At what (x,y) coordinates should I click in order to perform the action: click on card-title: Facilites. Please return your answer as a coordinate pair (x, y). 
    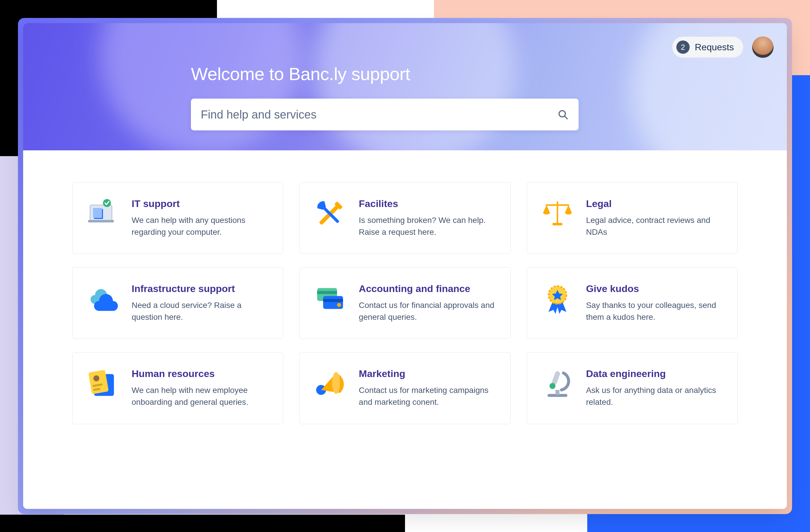
    Looking at the image, I should click on (427, 203).